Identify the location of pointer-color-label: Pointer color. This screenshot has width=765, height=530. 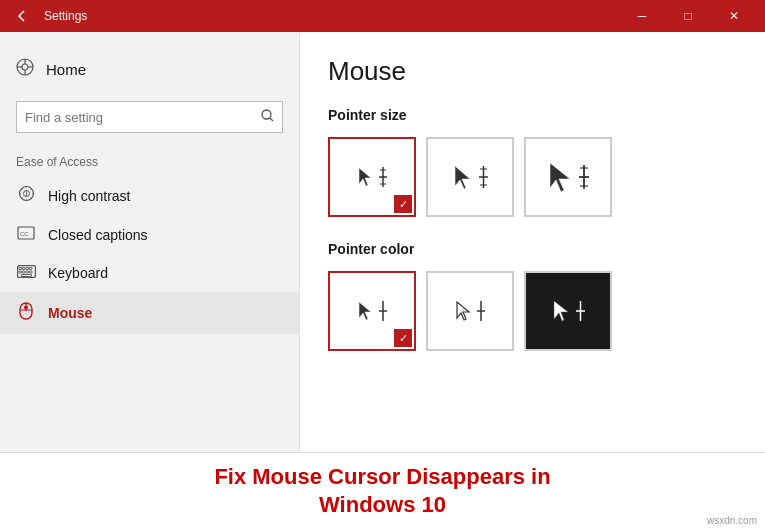
(532, 249).